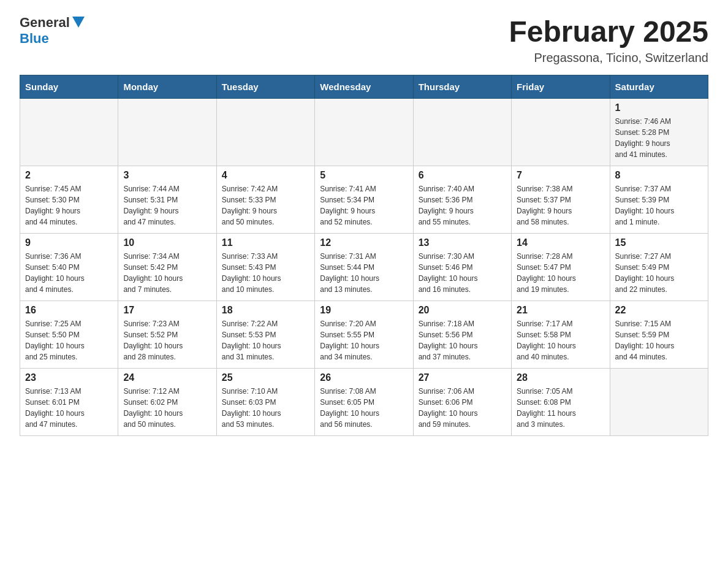 The width and height of the screenshot is (728, 563). Describe the element at coordinates (69, 175) in the screenshot. I see `day-number: 2` at that location.